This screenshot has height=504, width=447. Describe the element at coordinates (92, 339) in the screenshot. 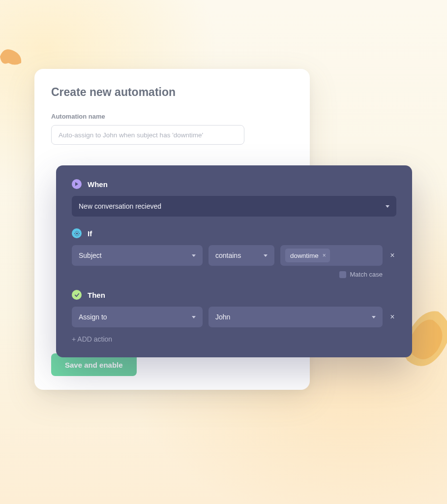

I see `add-action-button: + ADD action` at that location.